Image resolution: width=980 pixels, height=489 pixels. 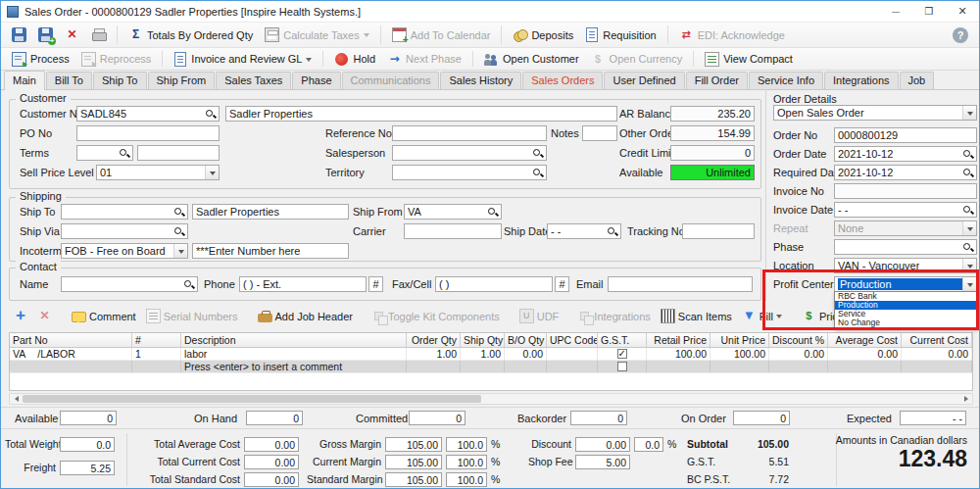 I want to click on po-no-field, so click(x=148, y=133).